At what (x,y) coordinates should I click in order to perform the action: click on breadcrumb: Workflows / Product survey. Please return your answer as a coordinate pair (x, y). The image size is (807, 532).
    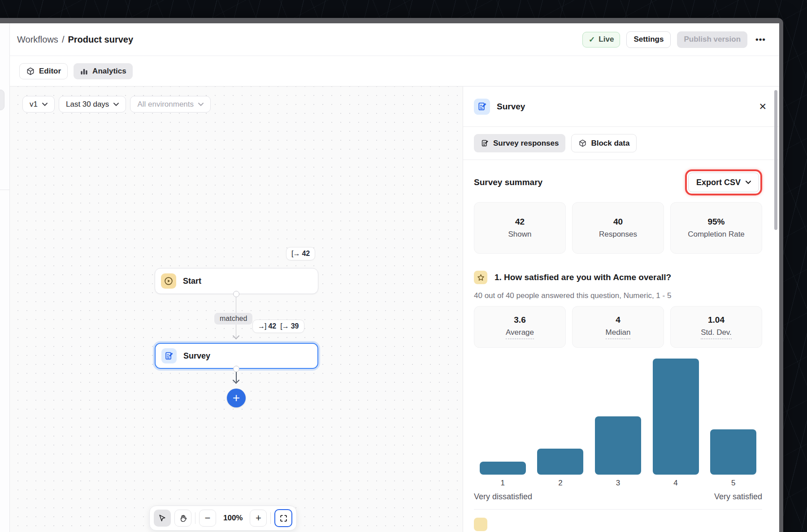
    Looking at the image, I should click on (75, 39).